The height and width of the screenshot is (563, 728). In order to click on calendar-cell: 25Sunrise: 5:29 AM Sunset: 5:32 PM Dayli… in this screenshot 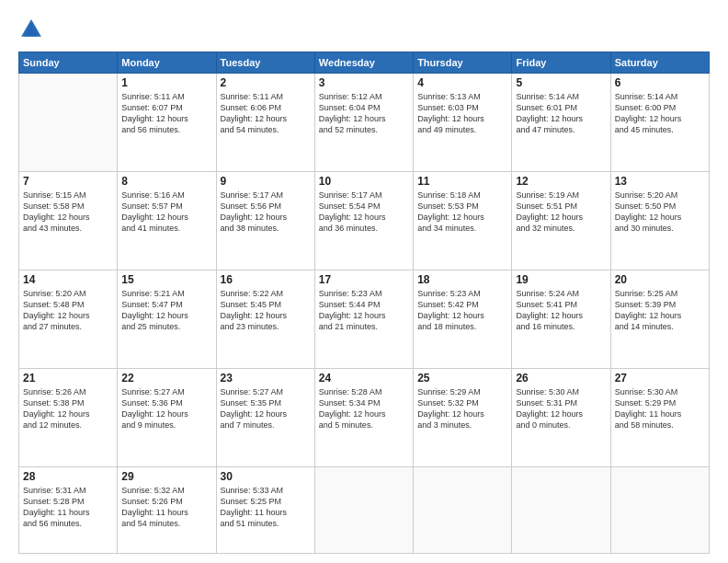, I will do `click(463, 418)`.